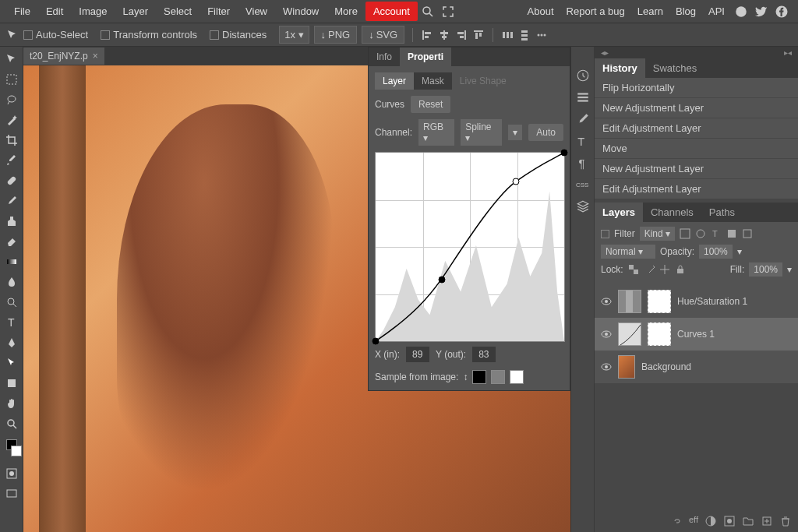 The image size is (798, 532). I want to click on filter-adjust-icon, so click(701, 234).